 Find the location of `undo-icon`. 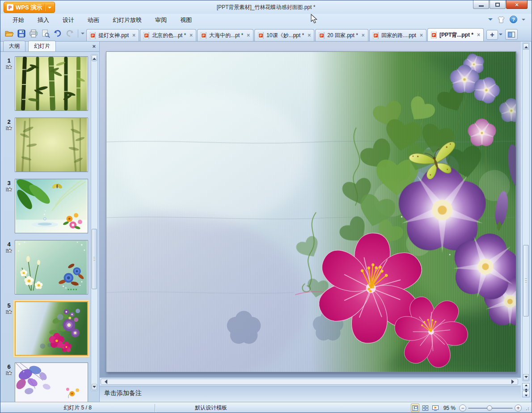

undo-icon is located at coordinates (58, 34).